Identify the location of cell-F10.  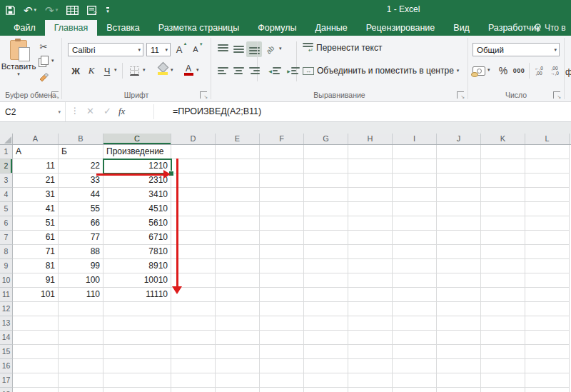
(282, 281).